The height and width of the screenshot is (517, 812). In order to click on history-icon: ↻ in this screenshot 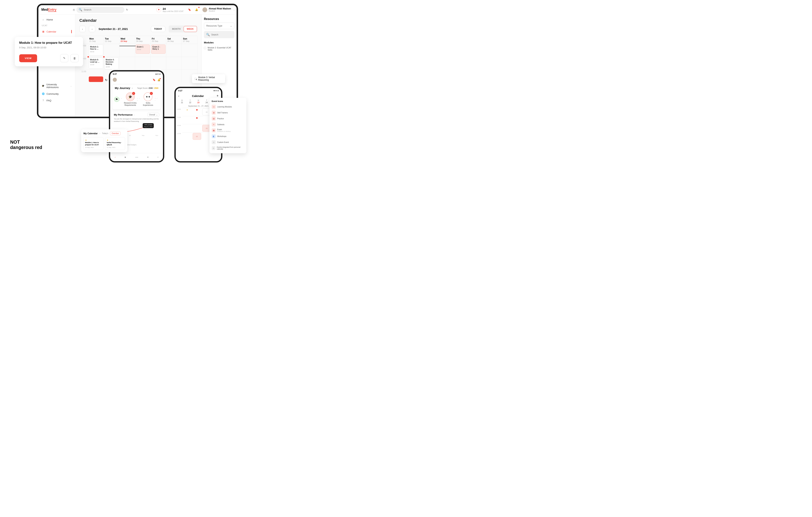, I will do `click(127, 10)`.